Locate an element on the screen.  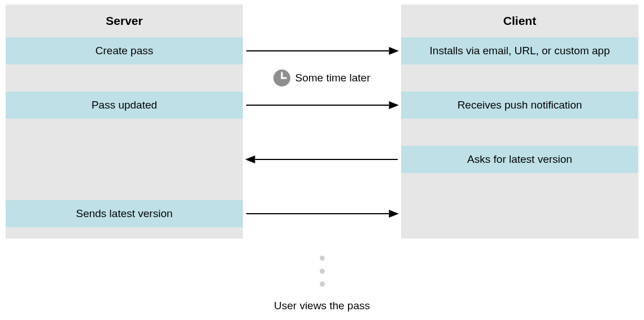
client-step-2: Receives push notification is located at coordinates (520, 105).